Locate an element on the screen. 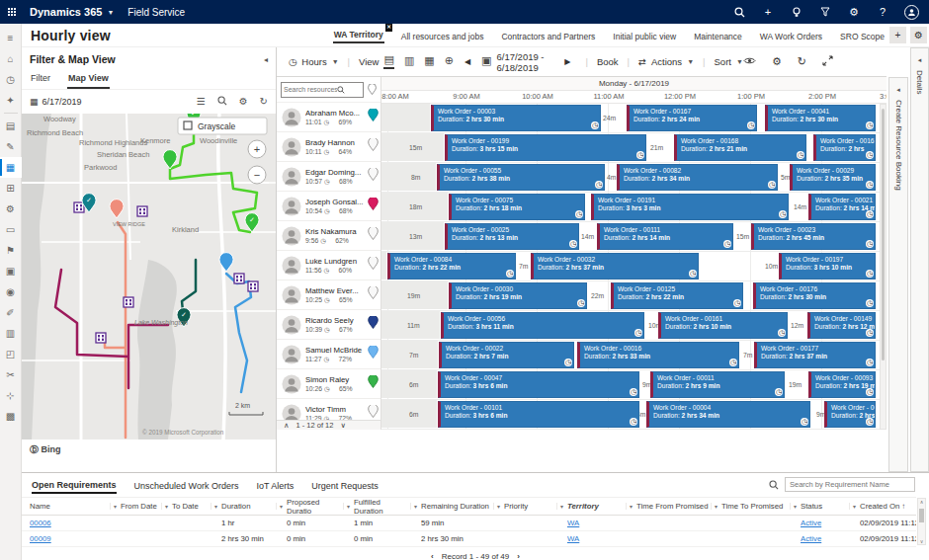 The height and width of the screenshot is (560, 929). edit-icon: ✐ is located at coordinates (11, 312).